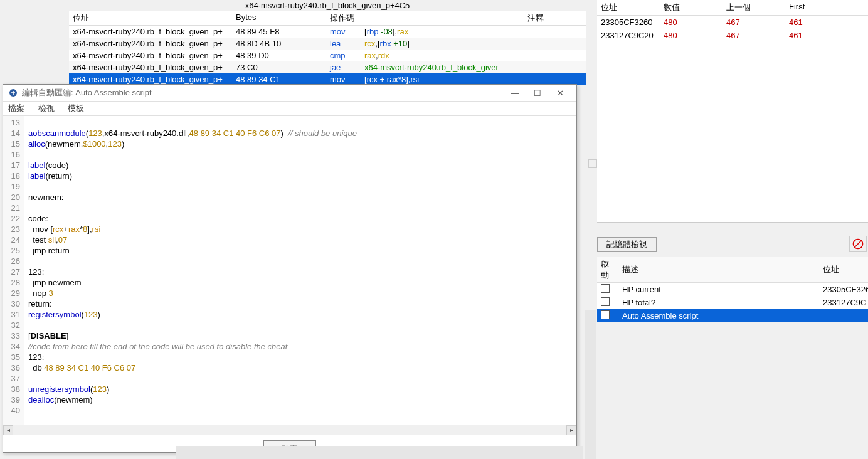 The image size is (868, 459). I want to click on scroll-stub, so click(593, 164).